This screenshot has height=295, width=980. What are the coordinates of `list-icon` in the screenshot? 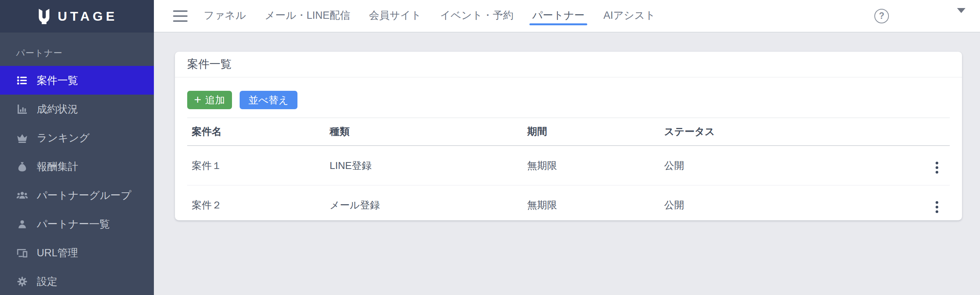 It's located at (22, 80).